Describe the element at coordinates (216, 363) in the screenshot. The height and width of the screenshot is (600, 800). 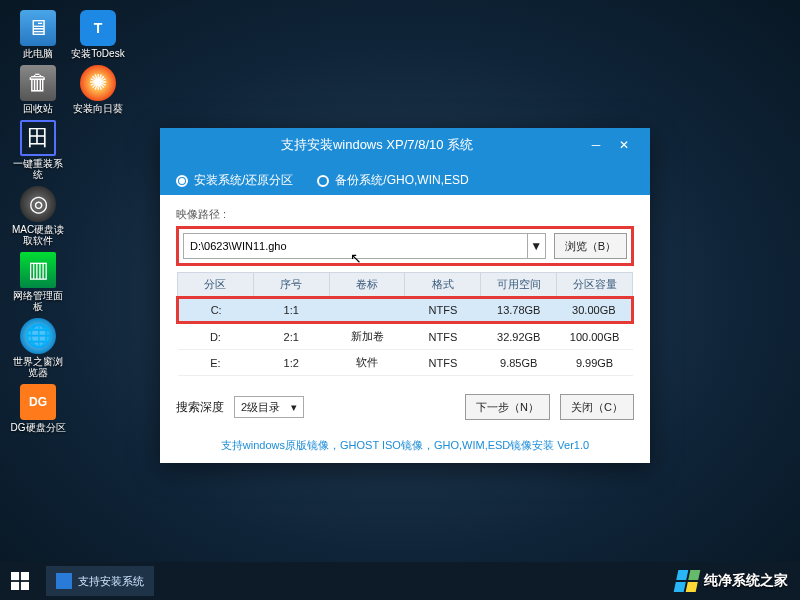
I see `cell-part: E:` at that location.